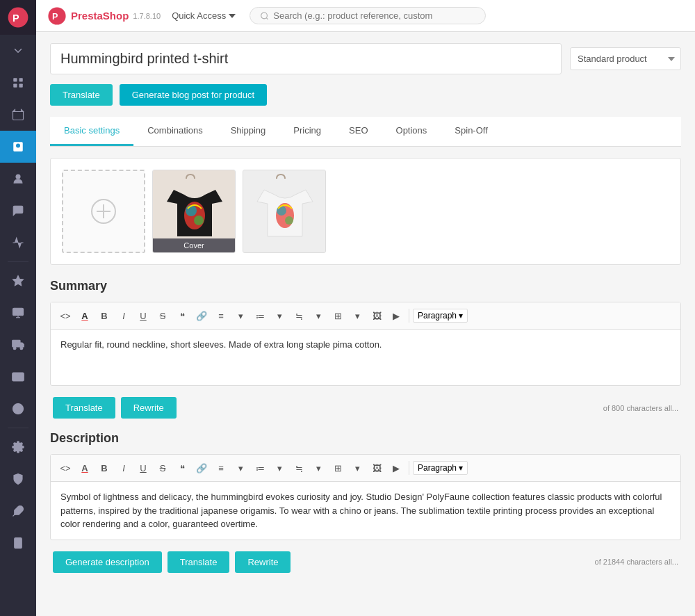 The width and height of the screenshot is (695, 616). I want to click on tab-combinations: Combinations, so click(175, 131).